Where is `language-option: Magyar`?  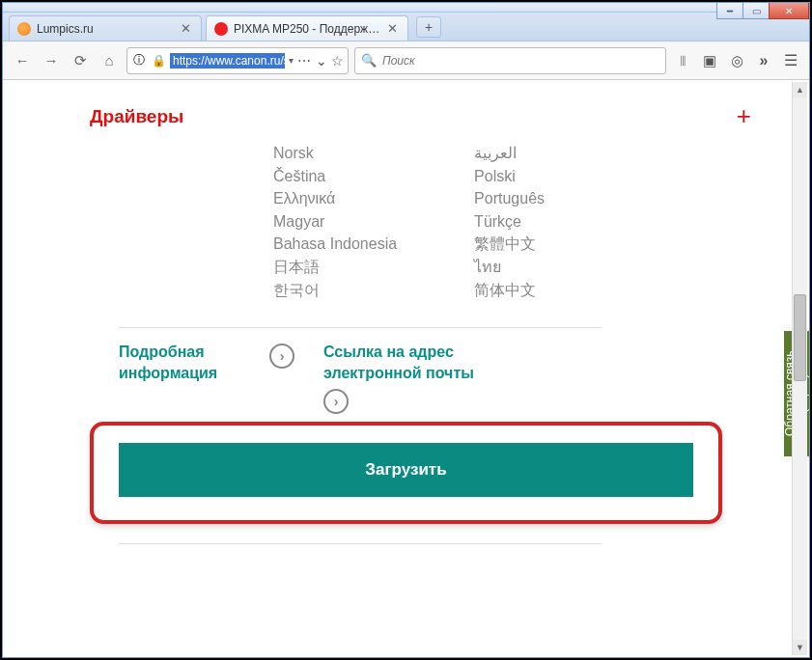 language-option: Magyar is located at coordinates (335, 222).